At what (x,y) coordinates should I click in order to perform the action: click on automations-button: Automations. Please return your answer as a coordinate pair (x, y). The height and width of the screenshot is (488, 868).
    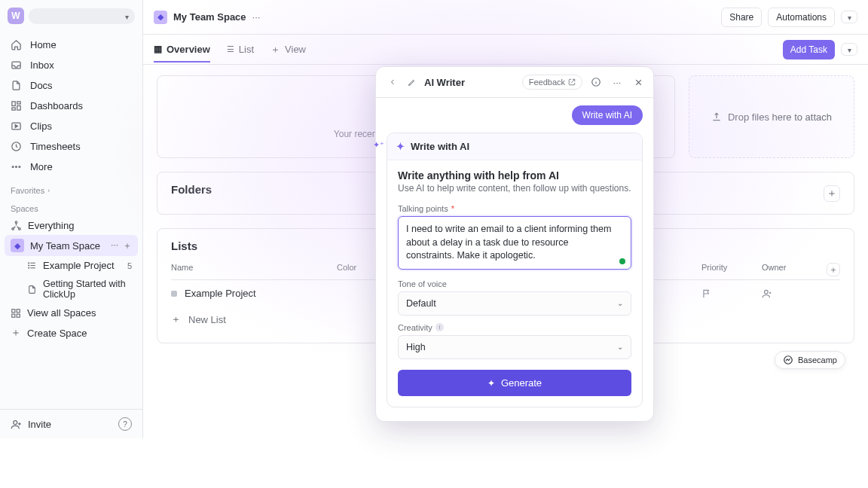
    Looking at the image, I should click on (802, 17).